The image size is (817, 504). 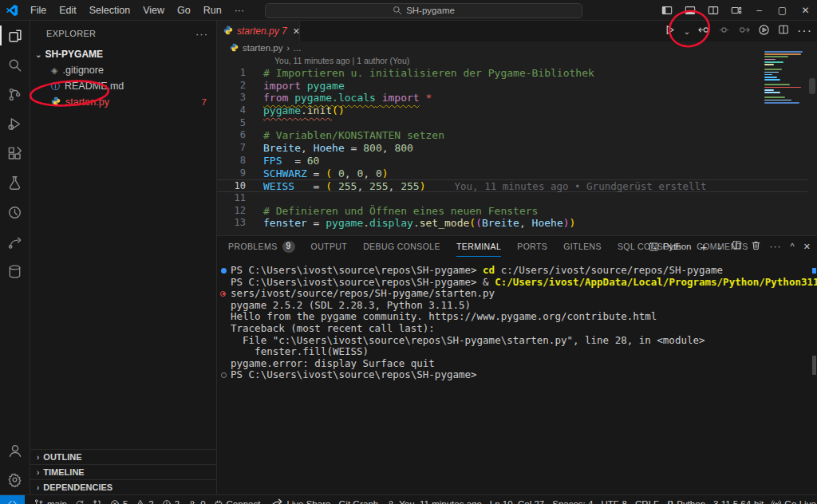 What do you see at coordinates (330, 246) in the screenshot?
I see `panel-tab-output: OUTPUT` at bounding box center [330, 246].